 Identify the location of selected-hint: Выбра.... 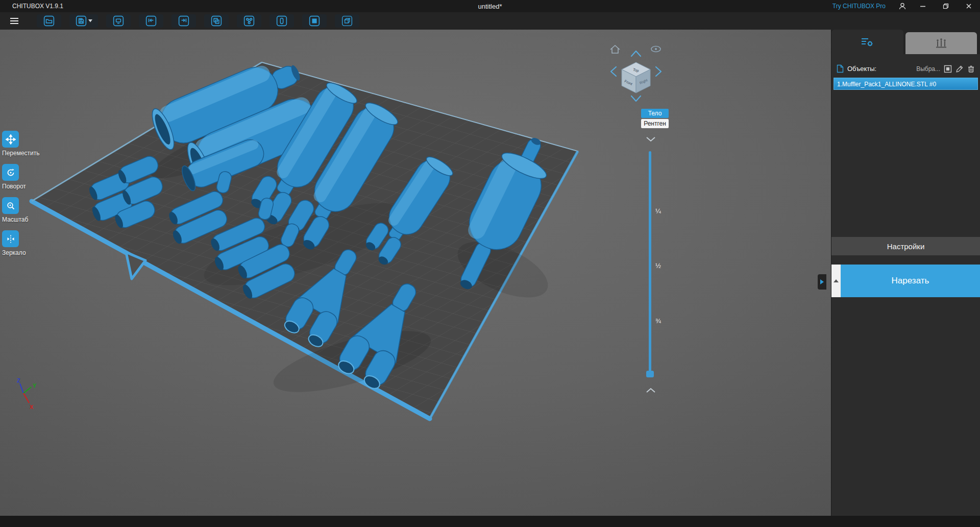
(928, 69).